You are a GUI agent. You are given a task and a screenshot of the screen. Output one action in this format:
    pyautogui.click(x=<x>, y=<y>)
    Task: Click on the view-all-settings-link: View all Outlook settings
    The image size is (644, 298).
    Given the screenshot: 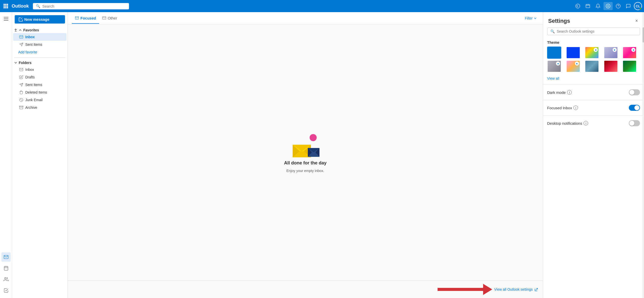 What is the action you would take?
    pyautogui.click(x=516, y=289)
    